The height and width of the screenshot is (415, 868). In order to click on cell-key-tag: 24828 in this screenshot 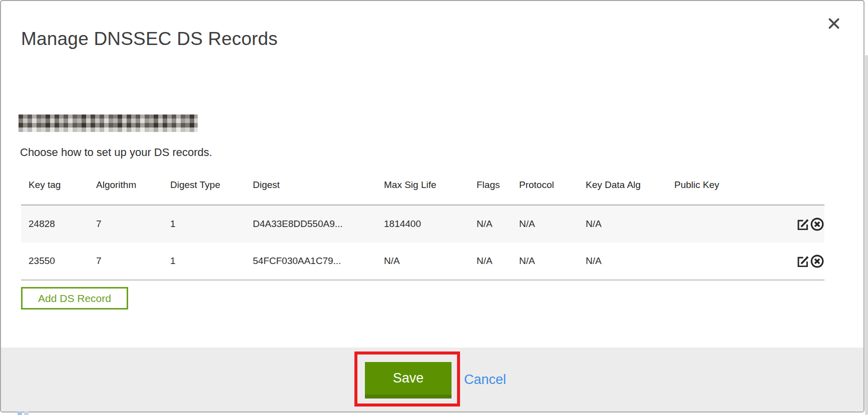, I will do `click(59, 224)`.